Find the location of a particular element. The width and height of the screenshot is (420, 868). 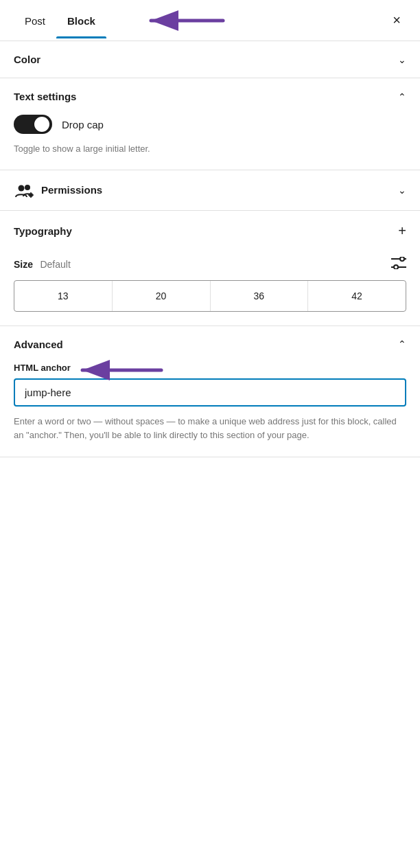

advanced-chevron-icon: ⌃ is located at coordinates (402, 344).